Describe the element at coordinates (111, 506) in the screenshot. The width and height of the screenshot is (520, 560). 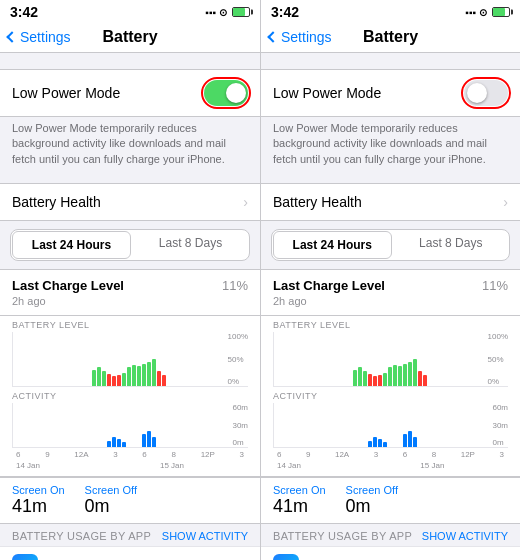
I see `screen-off-value: 0m` at that location.